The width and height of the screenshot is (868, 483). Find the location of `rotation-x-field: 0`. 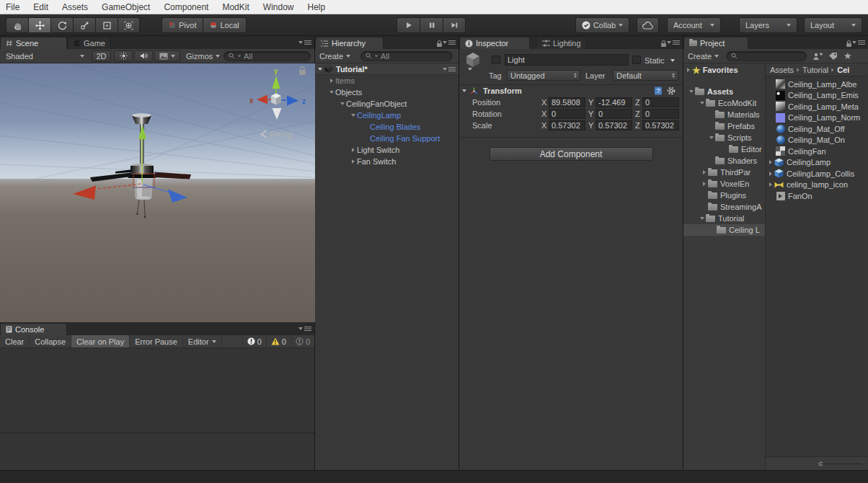

rotation-x-field: 0 is located at coordinates (567, 114).